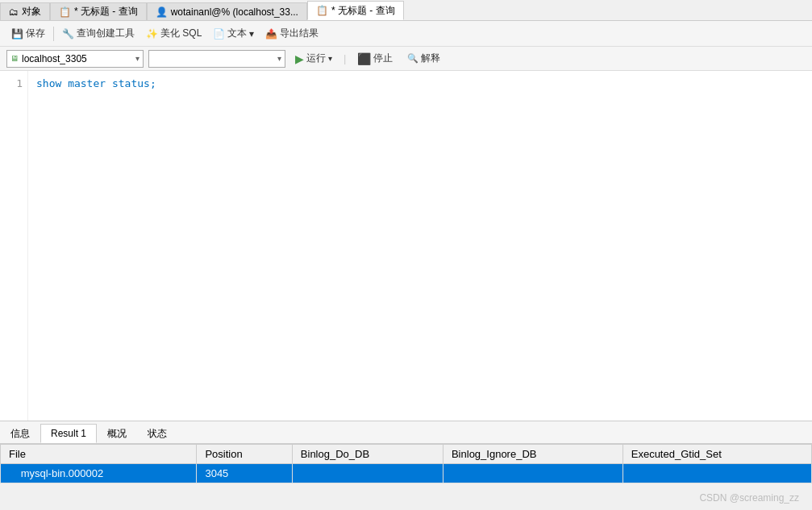 Image resolution: width=812 pixels, height=510 pixels. I want to click on result-tab-bar: 信息 Result 1 概况 状态, so click(406, 433).